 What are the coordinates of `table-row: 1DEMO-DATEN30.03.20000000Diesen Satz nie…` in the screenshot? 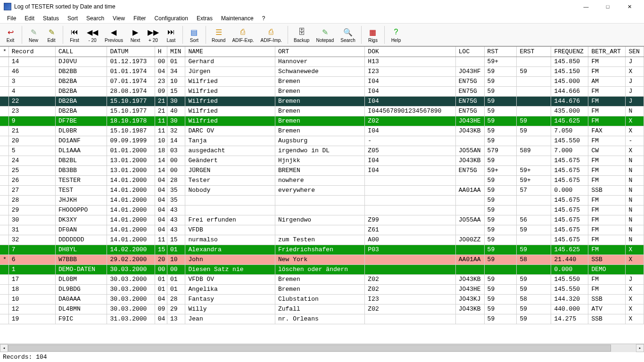 It's located at (322, 270).